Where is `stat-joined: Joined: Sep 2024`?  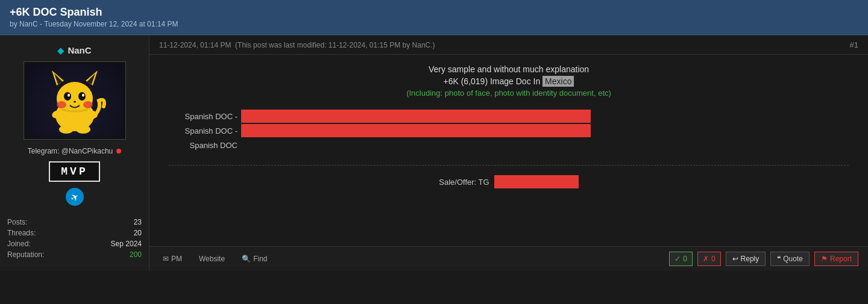 stat-joined: Joined: Sep 2024 is located at coordinates (75, 244).